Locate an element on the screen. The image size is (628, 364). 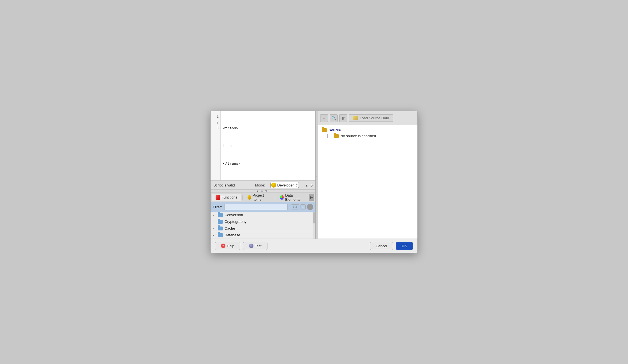
line-number-1: 1 is located at coordinates (215, 116).